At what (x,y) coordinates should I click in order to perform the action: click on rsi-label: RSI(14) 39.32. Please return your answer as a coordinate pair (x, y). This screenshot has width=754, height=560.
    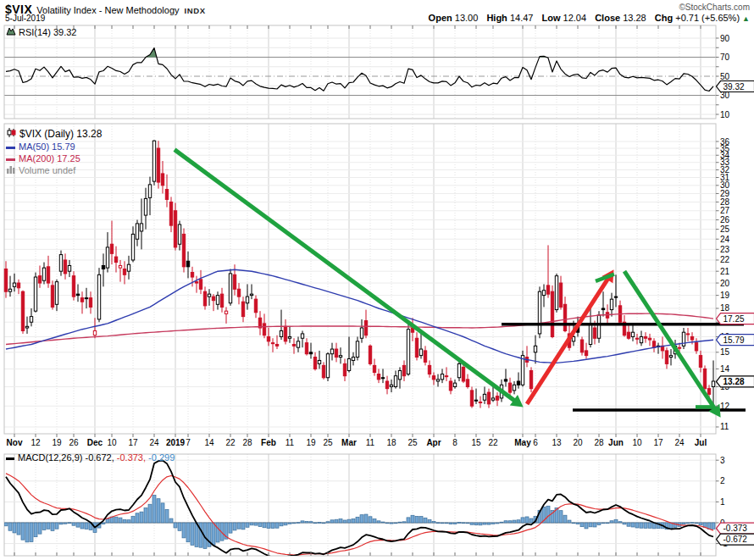
    Looking at the image, I should click on (47, 32).